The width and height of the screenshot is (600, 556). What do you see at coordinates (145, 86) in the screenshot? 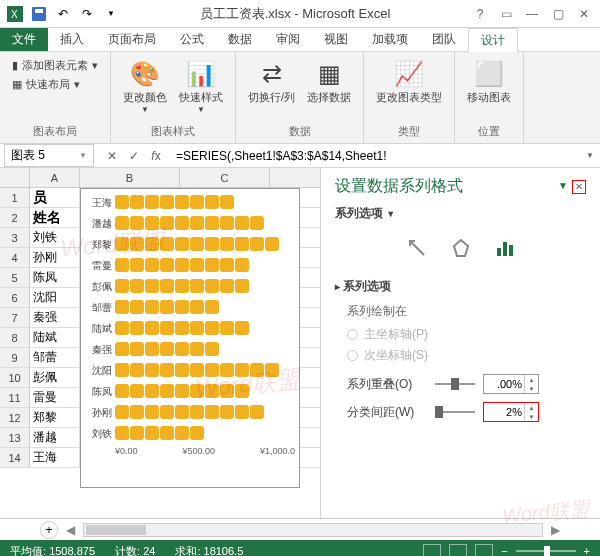
I see `change-colors-button: 🎨更改颜色▼` at bounding box center [145, 86].